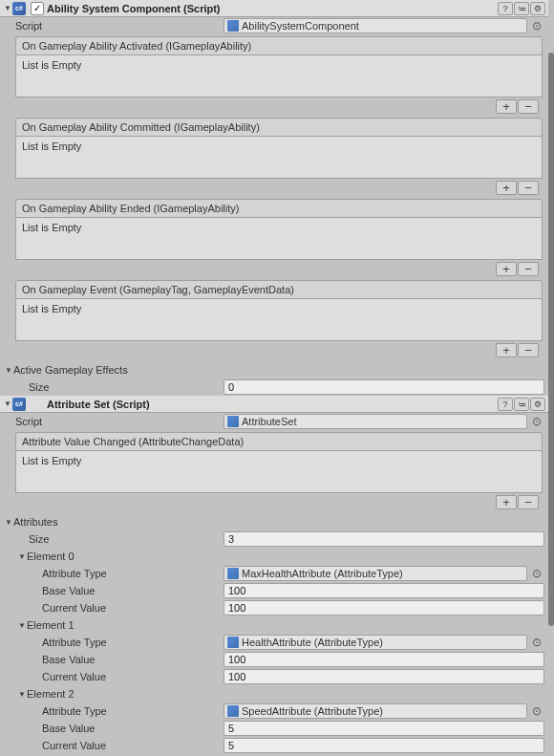 The image size is (554, 756). What do you see at coordinates (274, 625) in the screenshot?
I see `element-1-row: Element 1` at bounding box center [274, 625].